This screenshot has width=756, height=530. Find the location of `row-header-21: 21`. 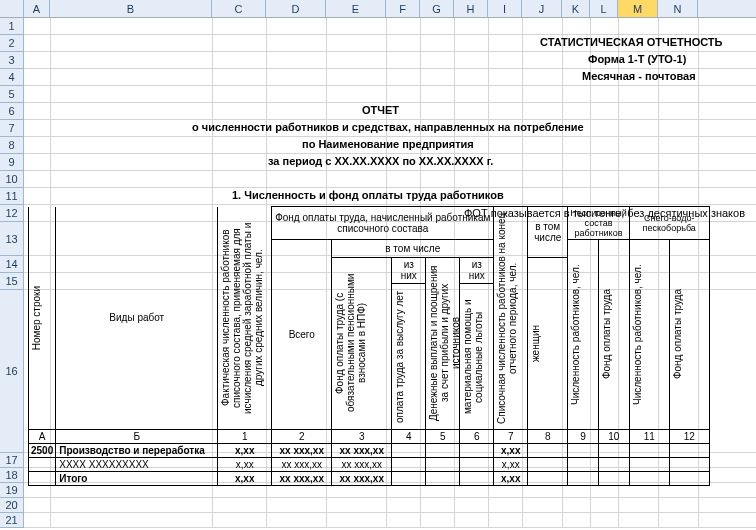

row-header-21: 21 is located at coordinates (12, 520).